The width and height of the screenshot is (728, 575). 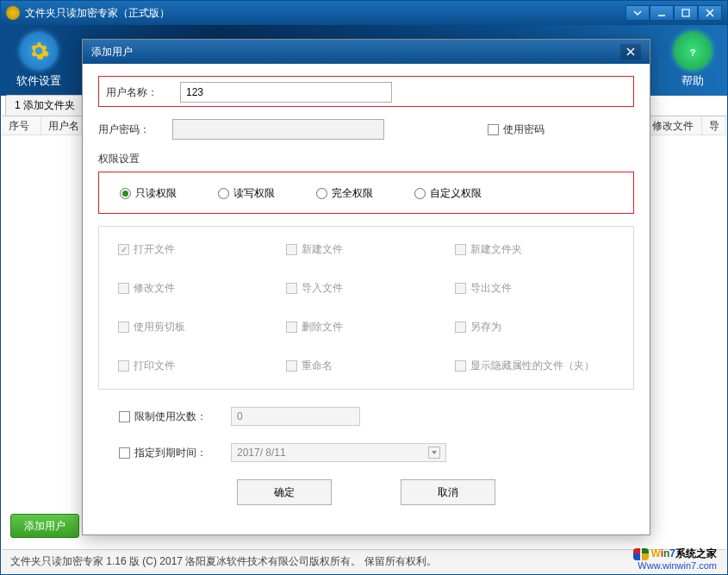 I want to click on password-row: 用户密码： 使用密码, so click(x=366, y=129).